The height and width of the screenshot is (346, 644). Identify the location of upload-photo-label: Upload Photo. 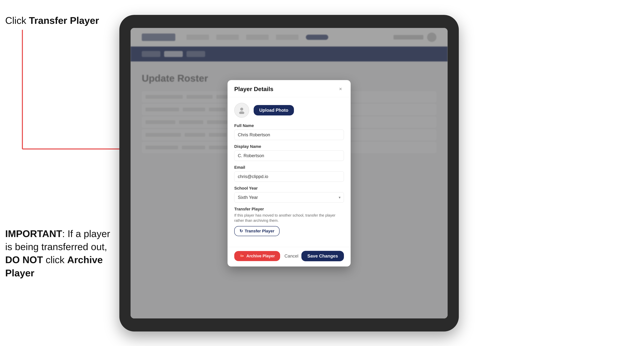
(274, 110).